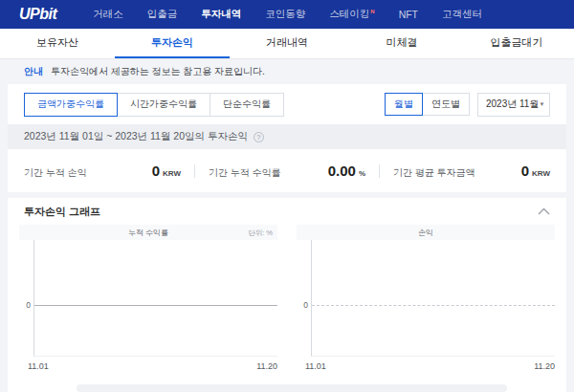 This screenshot has height=392, width=574. Describe the element at coordinates (514, 105) in the screenshot. I see `month-select: 2023년 11월 ▼` at that location.